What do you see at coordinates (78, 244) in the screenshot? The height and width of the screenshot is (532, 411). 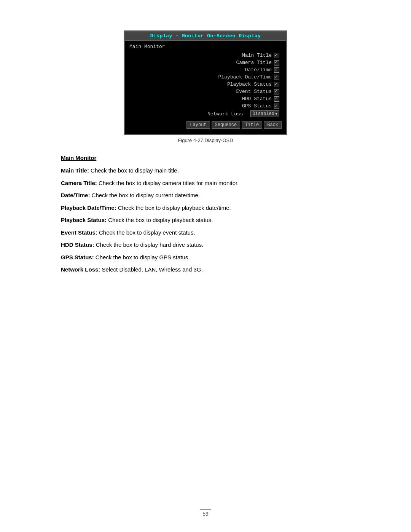 I see `term-hdd-status: HDD Status:` at bounding box center [78, 244].